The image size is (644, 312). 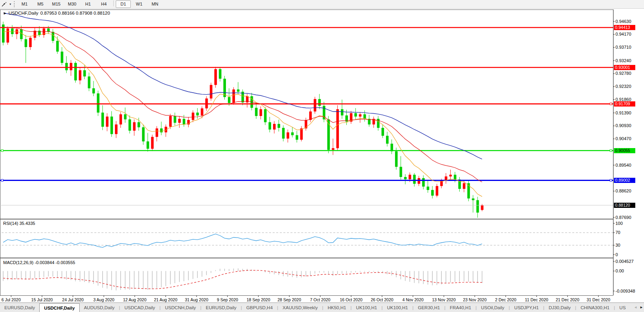 I want to click on date-axis-label: 6 Jul 2020, so click(x=11, y=300).